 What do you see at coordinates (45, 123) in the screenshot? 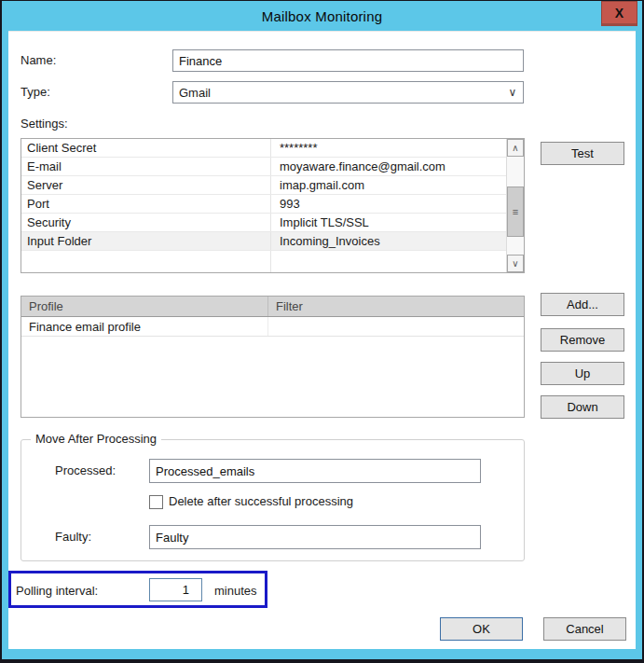
I see `settings-label: Settings:` at bounding box center [45, 123].